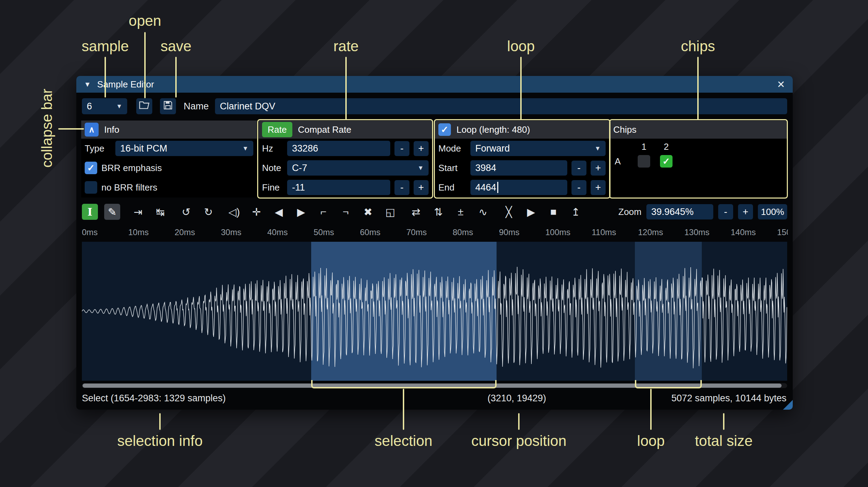 The image size is (868, 487). What do you see at coordinates (743, 232) in the screenshot?
I see `ruler-tick: 140ms` at bounding box center [743, 232].